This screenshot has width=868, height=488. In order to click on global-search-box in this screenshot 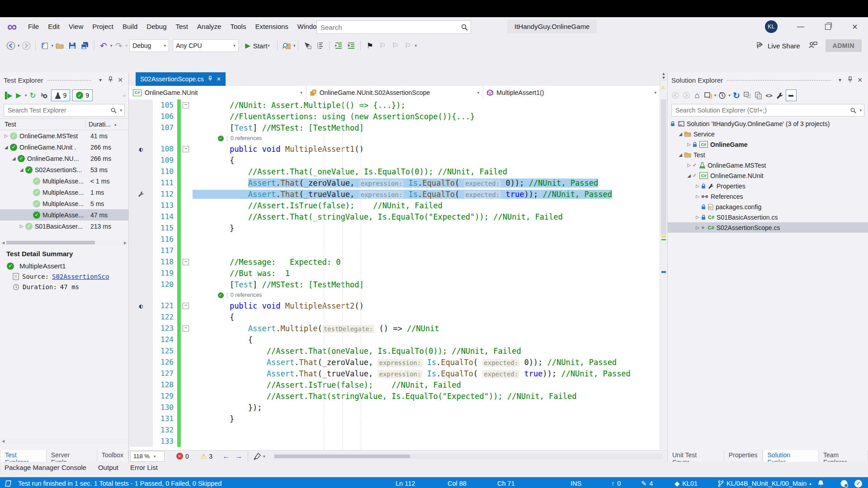, I will do `click(394, 27)`.